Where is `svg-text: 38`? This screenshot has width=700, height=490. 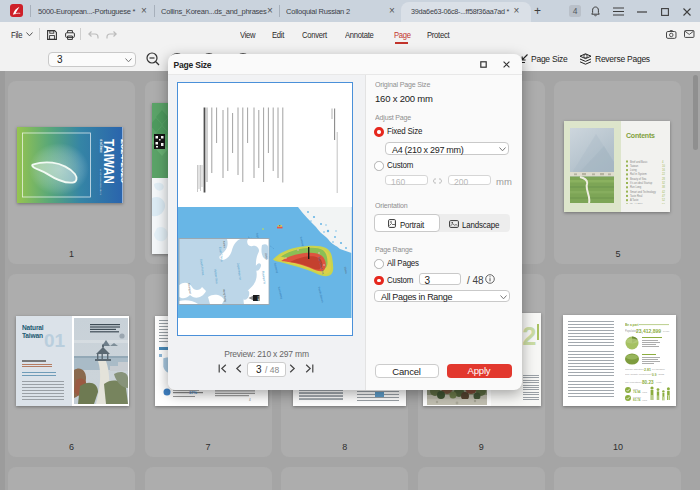
svg-text: 38 is located at coordinates (664, 187).